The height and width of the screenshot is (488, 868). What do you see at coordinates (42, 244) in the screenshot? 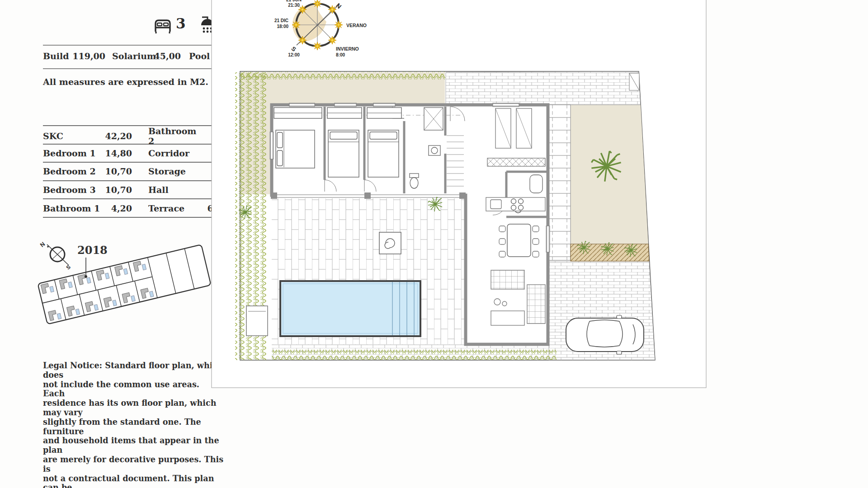
I see `map-north-label: N` at bounding box center [42, 244].